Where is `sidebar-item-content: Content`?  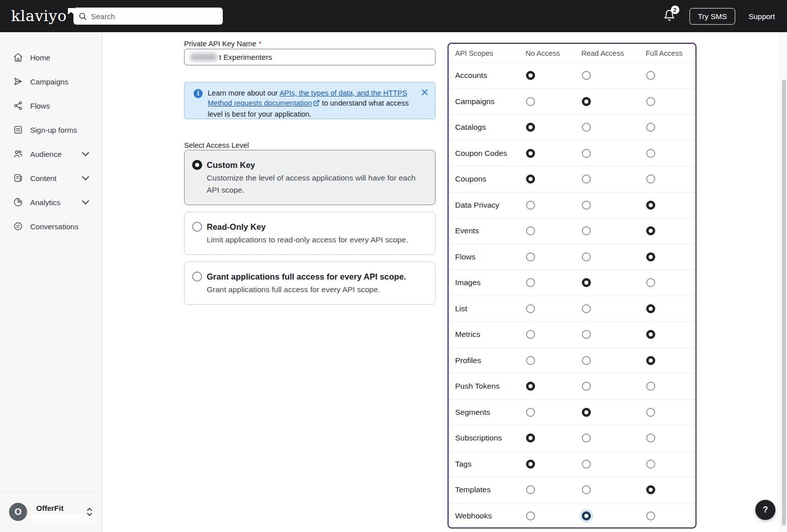
sidebar-item-content: Content is located at coordinates (51, 178).